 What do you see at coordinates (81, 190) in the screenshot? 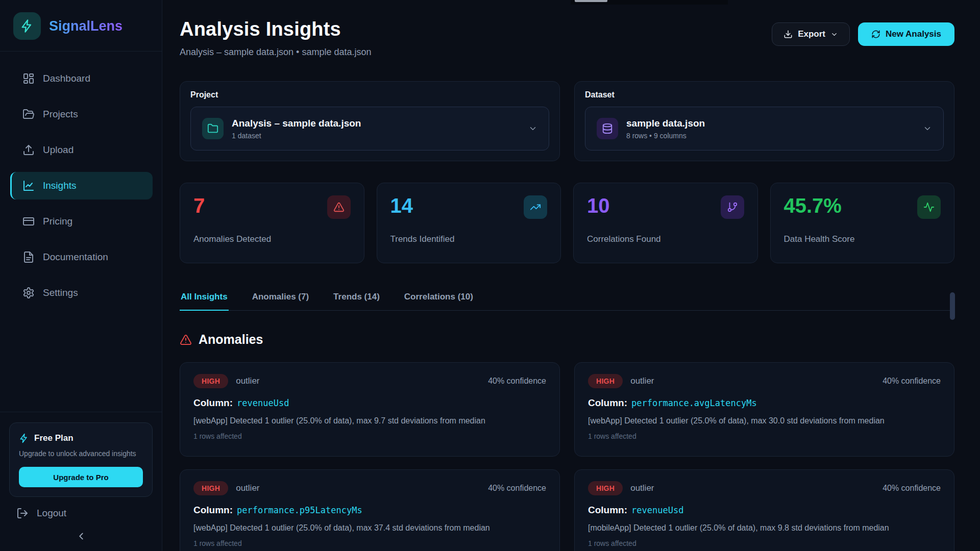
I see `sidebar-nav: Dashboard Projects Upload Insights Prici…` at bounding box center [81, 190].